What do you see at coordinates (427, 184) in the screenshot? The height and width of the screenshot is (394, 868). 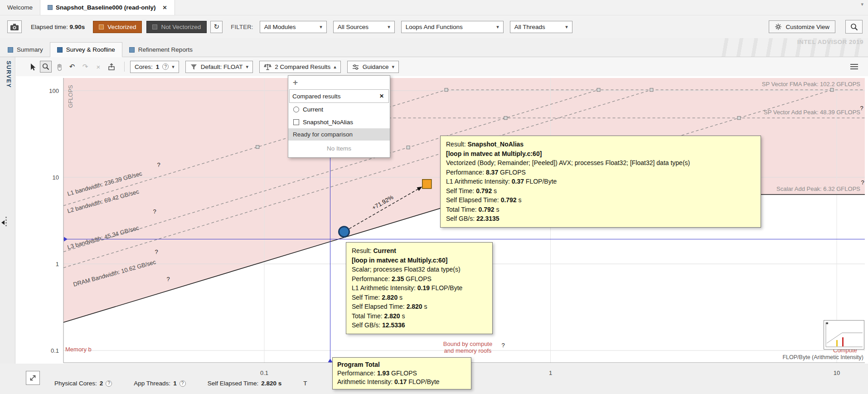 I see `point-snapshot-noalias` at bounding box center [427, 184].